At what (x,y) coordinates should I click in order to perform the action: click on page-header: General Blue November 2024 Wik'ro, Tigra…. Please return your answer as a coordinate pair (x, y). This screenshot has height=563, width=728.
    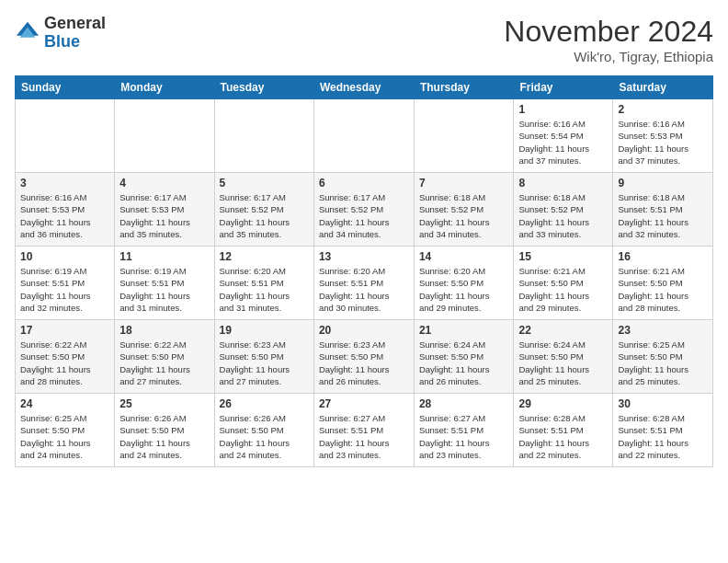
    Looking at the image, I should click on (364, 40).